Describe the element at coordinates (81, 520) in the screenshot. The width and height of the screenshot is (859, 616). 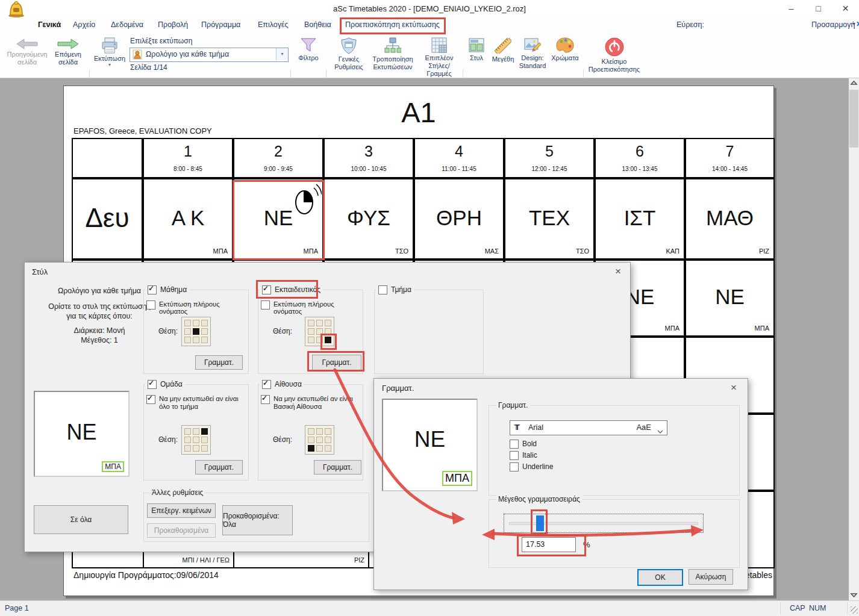
I see `apply-all-button: Σε όλα` at that location.